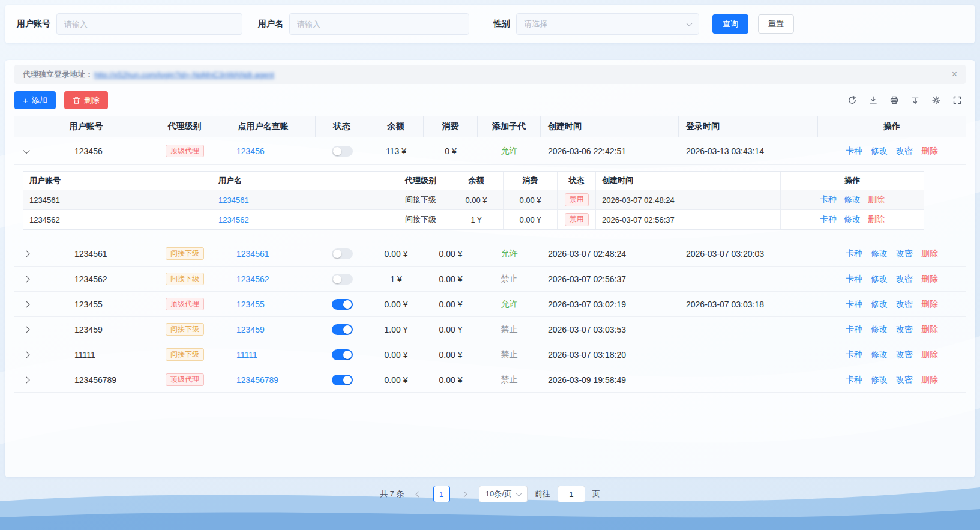 The width and height of the screenshot is (980, 530). What do you see at coordinates (419, 494) in the screenshot?
I see `prev-page-button` at bounding box center [419, 494].